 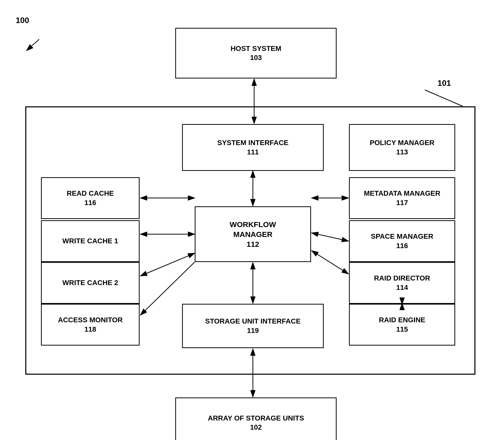 I want to click on write-cache1-label: WRITE CACHE 1, so click(x=91, y=241).